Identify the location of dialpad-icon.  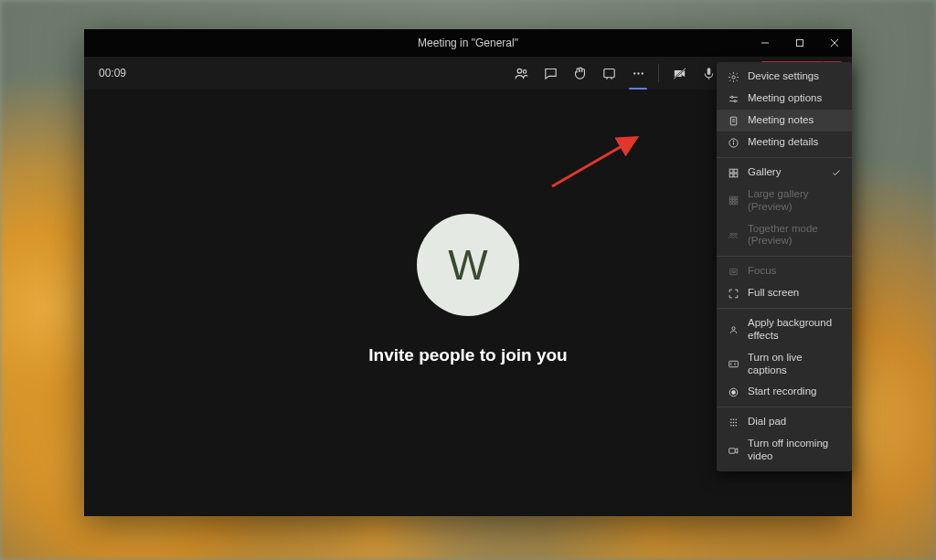
(733, 422).